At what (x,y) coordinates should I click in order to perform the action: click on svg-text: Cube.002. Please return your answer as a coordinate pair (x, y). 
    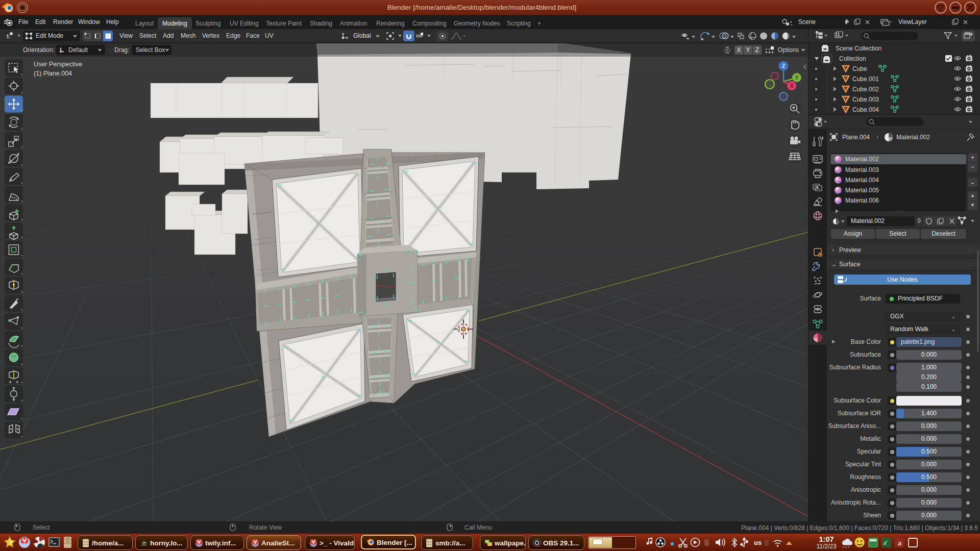
    Looking at the image, I should click on (866, 89).